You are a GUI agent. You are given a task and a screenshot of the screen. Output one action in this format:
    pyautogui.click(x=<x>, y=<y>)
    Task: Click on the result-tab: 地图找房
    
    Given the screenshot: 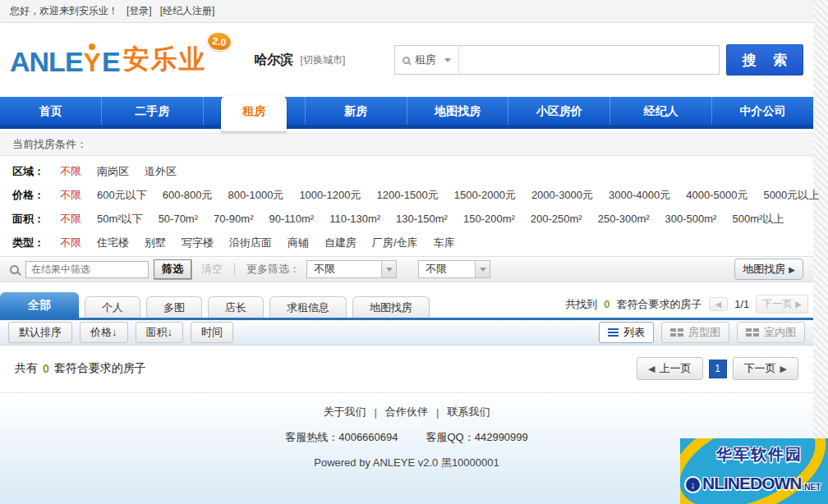 What is the action you would take?
    pyautogui.click(x=391, y=307)
    